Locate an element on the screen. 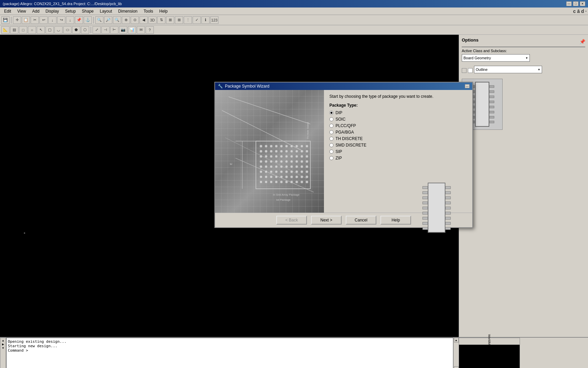  back-button: < Back is located at coordinates (292, 220).